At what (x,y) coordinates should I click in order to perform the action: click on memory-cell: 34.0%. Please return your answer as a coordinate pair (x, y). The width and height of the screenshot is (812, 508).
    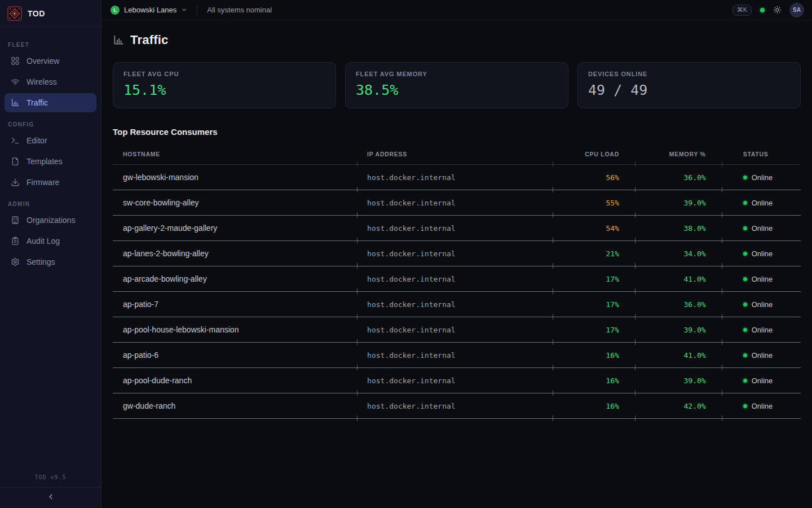
    Looking at the image, I should click on (678, 254).